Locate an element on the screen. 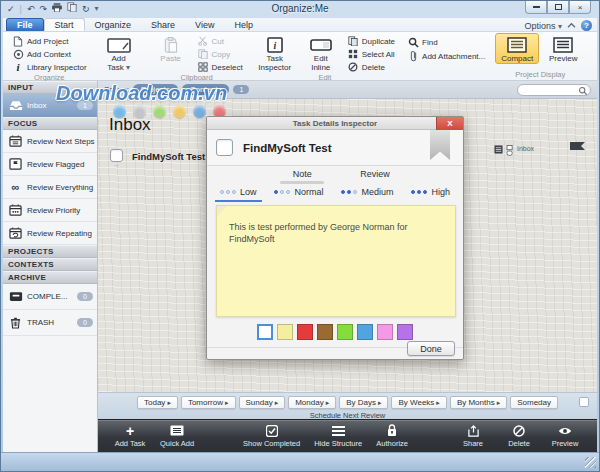 The height and width of the screenshot is (472, 600). dialog-tab-review: Review is located at coordinates (375, 174).